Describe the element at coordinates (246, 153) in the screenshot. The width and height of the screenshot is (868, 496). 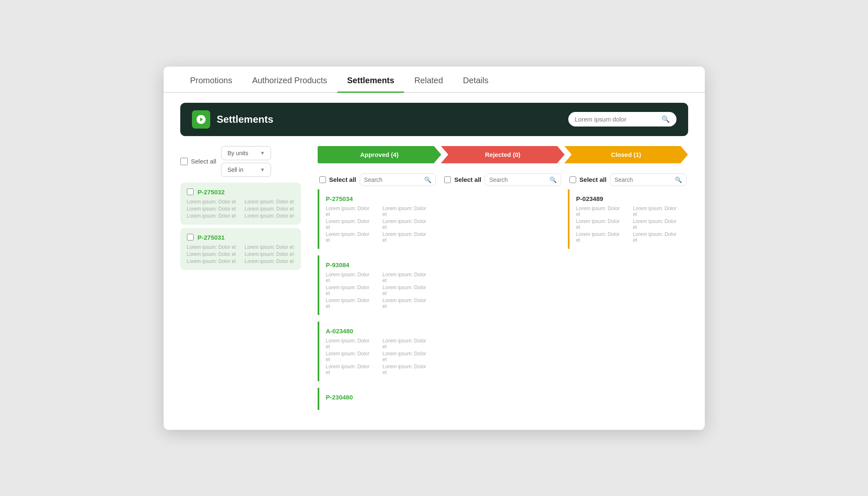
I see `dropdown-by-units: By units ▼` at that location.